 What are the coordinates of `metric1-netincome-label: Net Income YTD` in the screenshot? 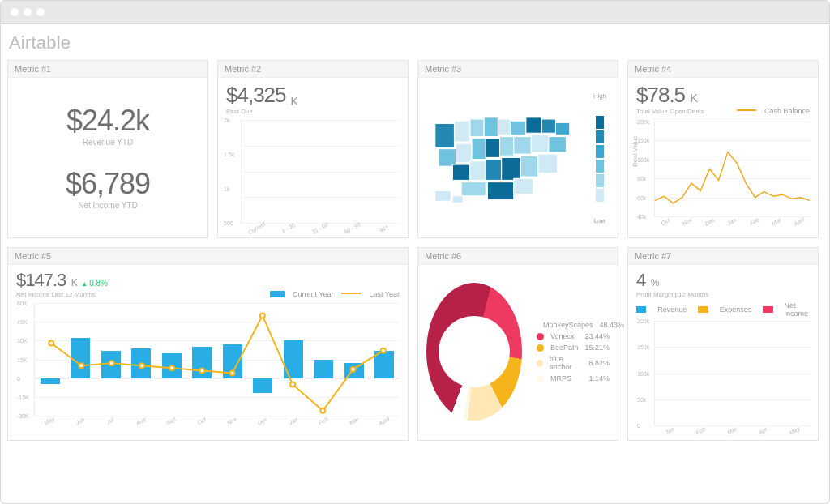 It's located at (108, 206).